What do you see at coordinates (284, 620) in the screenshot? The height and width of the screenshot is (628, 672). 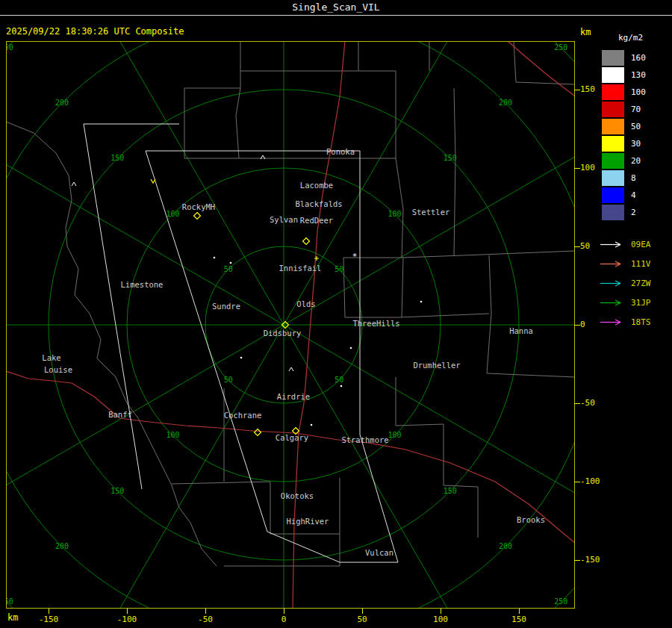 I see `bottom-axis-label: 0` at bounding box center [284, 620].